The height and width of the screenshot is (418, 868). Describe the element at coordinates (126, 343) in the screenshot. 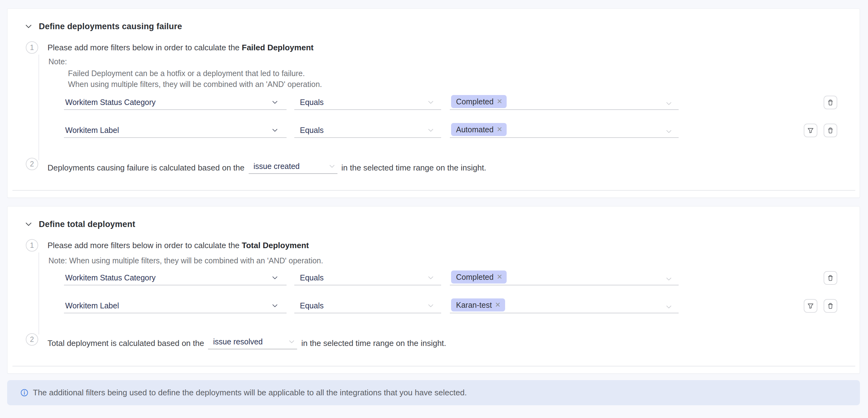

I see `sentence-prefix: Total deployment is calculated based on …` at that location.